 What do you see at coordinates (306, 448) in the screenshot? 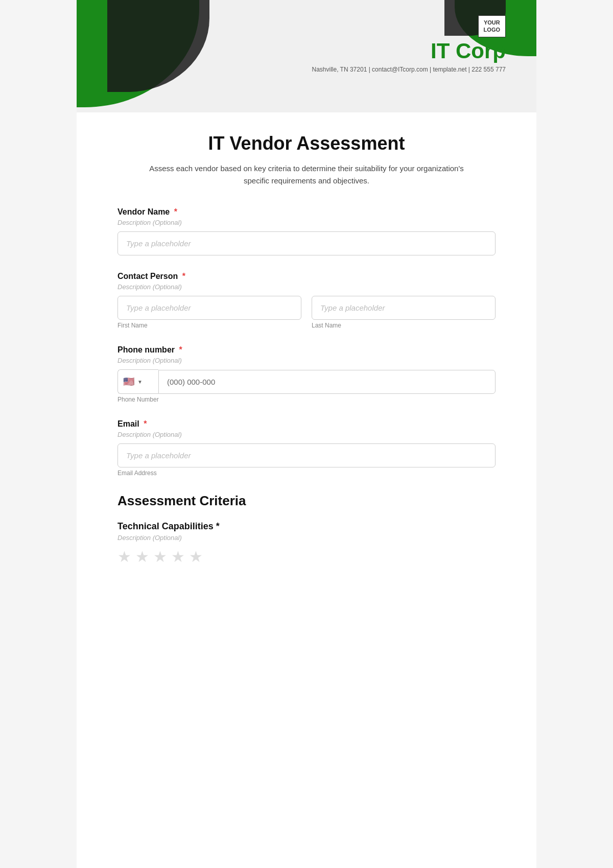
I see `email-section: Email * Description (Optional) Email Add…` at bounding box center [306, 448].